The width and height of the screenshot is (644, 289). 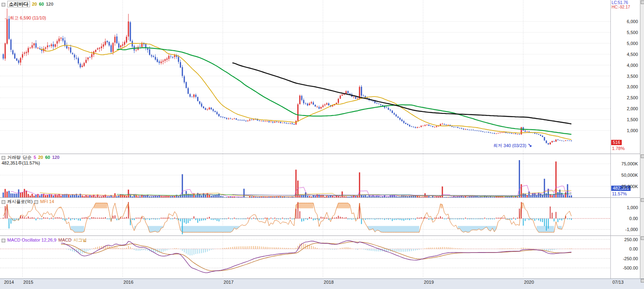 I want to click on year-label: 2019, so click(x=429, y=282).